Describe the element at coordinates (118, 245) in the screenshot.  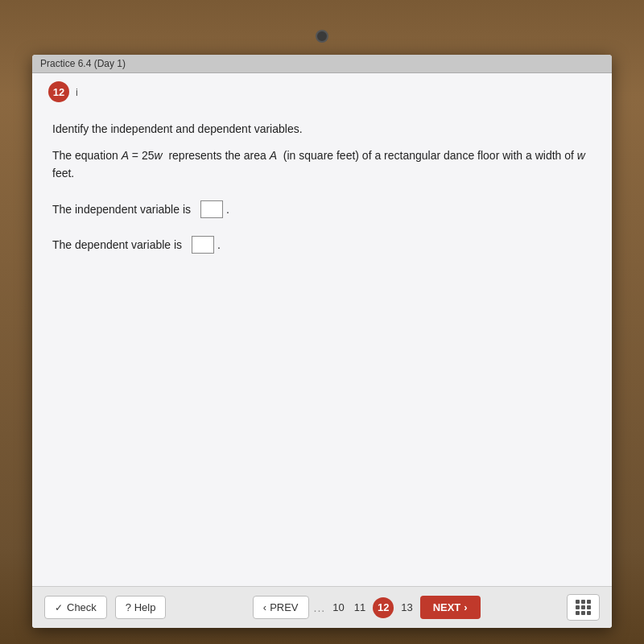
I see `dependent-label: The dependent variable is` at that location.